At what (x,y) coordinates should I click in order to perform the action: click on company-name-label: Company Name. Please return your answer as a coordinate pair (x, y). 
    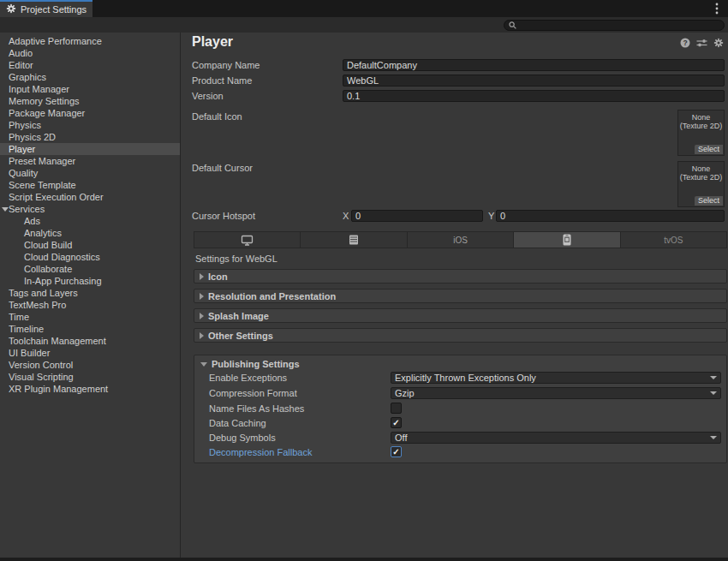
    Looking at the image, I should click on (226, 65).